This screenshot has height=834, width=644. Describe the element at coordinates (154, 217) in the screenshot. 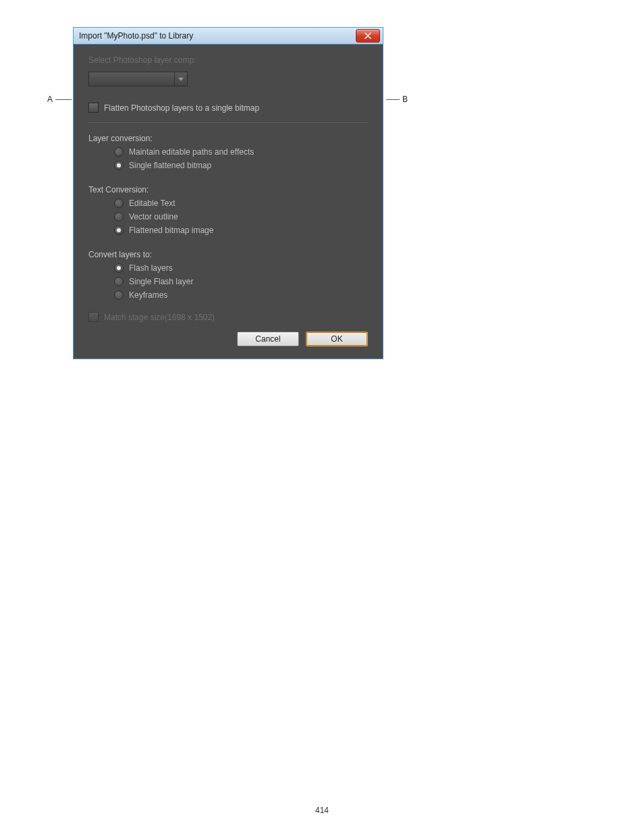

I see `text-conversion-option-1-label: Vector outline` at that location.